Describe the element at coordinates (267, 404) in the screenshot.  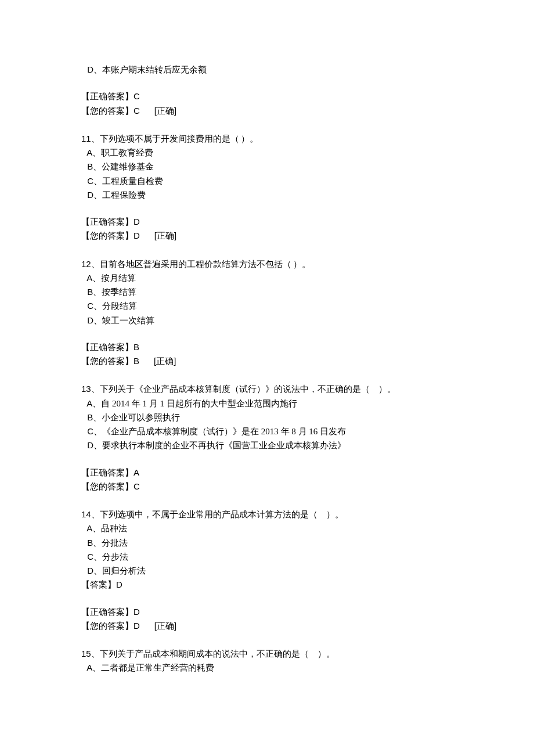
I see `option-a: A、自 2014 年 1 月 1 日起所有的大中型企业范围内施行` at that location.